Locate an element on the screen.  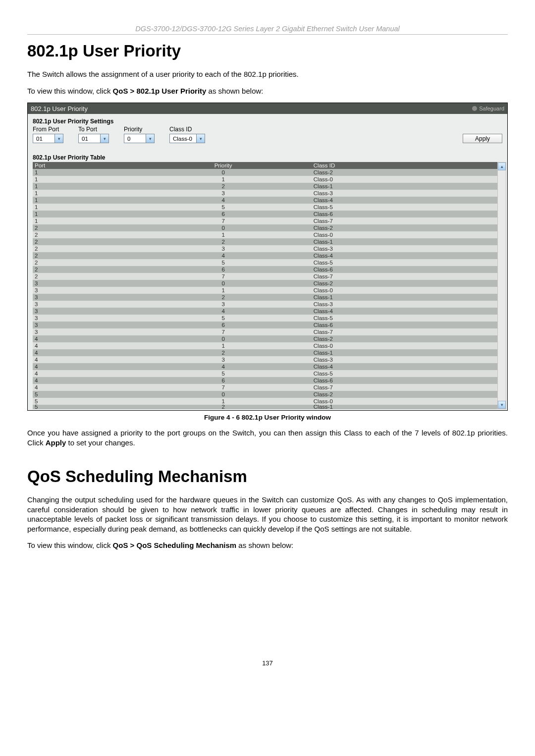
table-row: 35Class-5 is located at coordinates (265, 318).